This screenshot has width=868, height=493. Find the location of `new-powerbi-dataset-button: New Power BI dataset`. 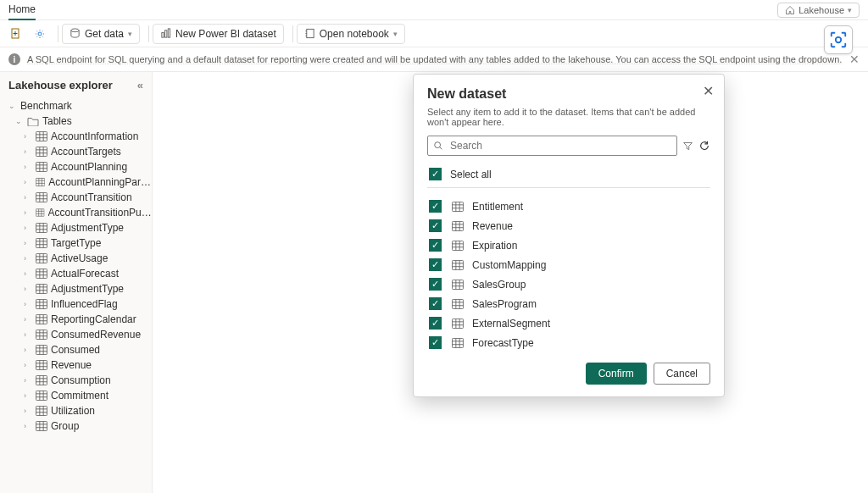

new-powerbi-dataset-button: New Power BI dataset is located at coordinates (219, 34).